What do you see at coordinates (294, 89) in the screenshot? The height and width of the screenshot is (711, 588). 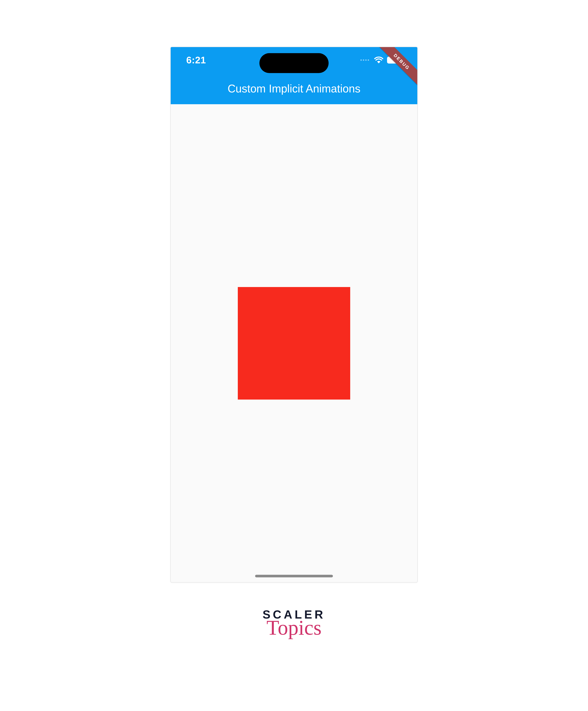 I see `app-title: Custom Implicit Animations` at bounding box center [294, 89].